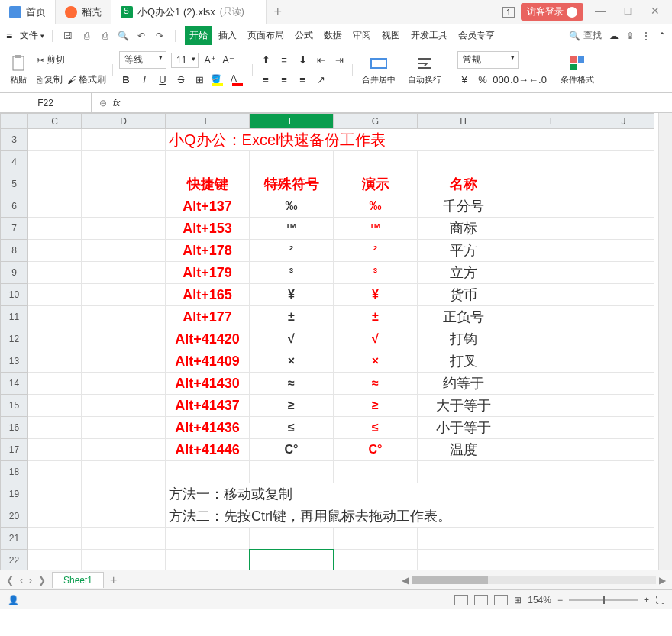  Describe the element at coordinates (208, 339) in the screenshot. I see `cell-E12: Alt+41420` at that location.